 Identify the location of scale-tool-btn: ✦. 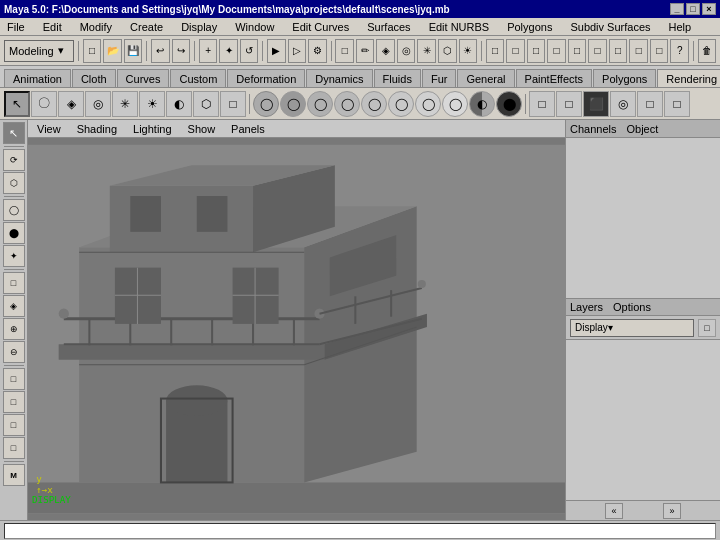
(14, 256).